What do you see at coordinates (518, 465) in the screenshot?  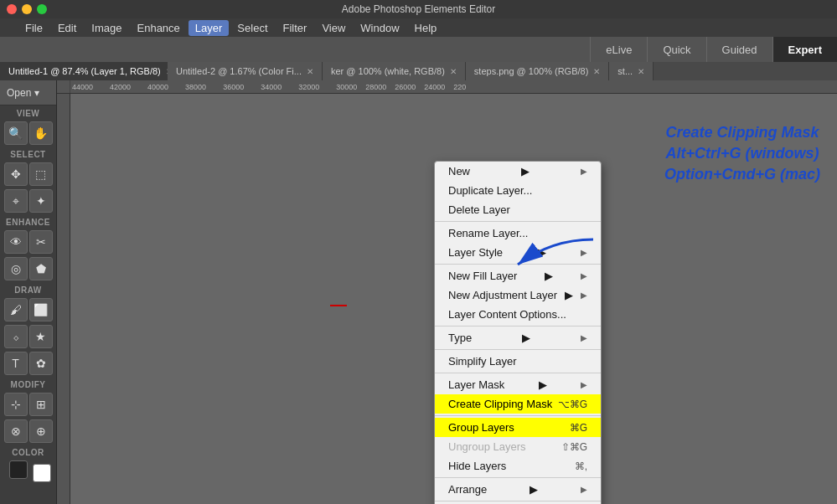 I see `menu-hide-layers: Hide Layers ⌘,` at bounding box center [518, 465].